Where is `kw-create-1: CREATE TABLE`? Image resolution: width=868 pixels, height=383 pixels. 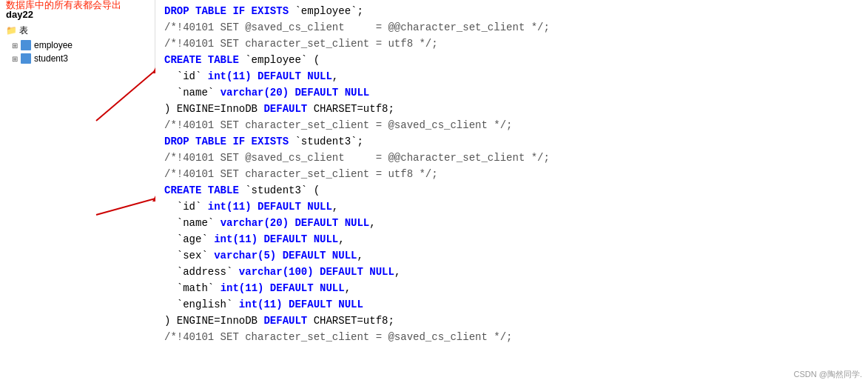
kw-create-1: CREATE TABLE is located at coordinates (204, 60).